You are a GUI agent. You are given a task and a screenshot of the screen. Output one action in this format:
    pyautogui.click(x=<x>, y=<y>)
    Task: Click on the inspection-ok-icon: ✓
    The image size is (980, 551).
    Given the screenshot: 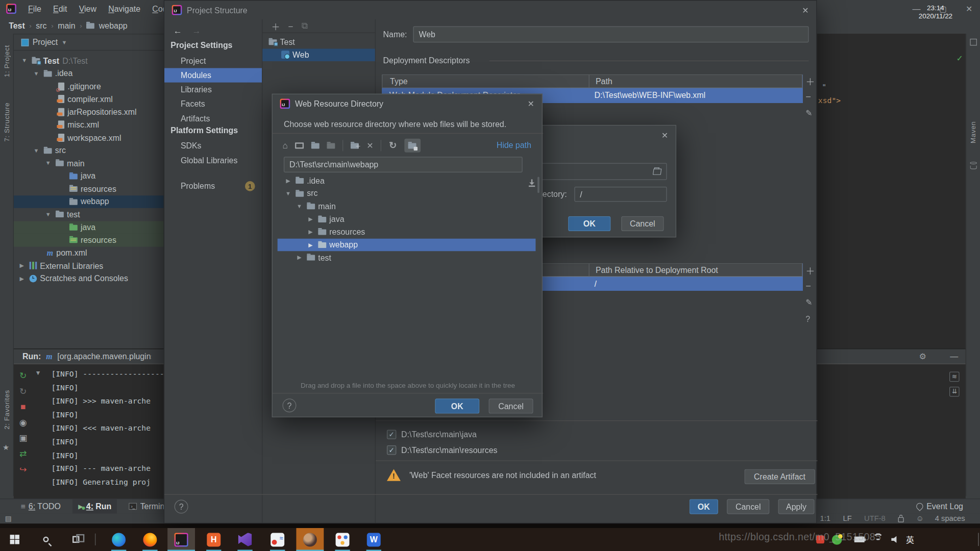 What is the action you would take?
    pyautogui.click(x=960, y=58)
    